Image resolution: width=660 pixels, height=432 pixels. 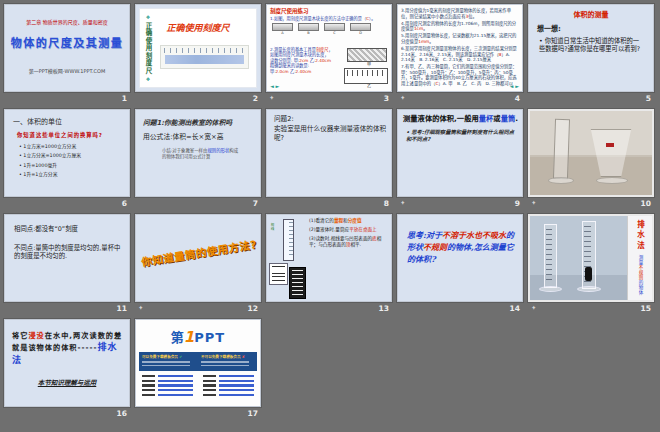 What do you see at coordinates (591, 258) in the screenshot?
I see `slide-thumbnail-15: 排水法 测量不规则的物体` at bounding box center [591, 258].